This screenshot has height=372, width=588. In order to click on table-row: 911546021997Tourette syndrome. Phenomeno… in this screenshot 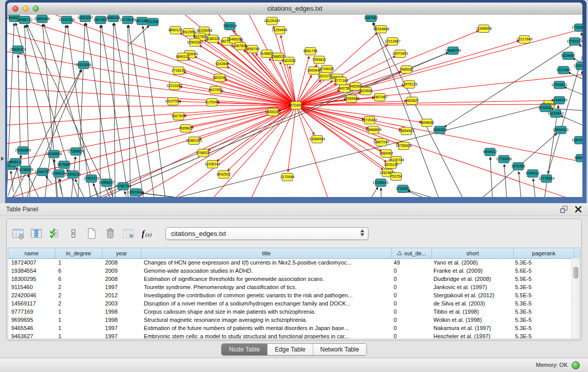, I will do `click(290, 287)`.